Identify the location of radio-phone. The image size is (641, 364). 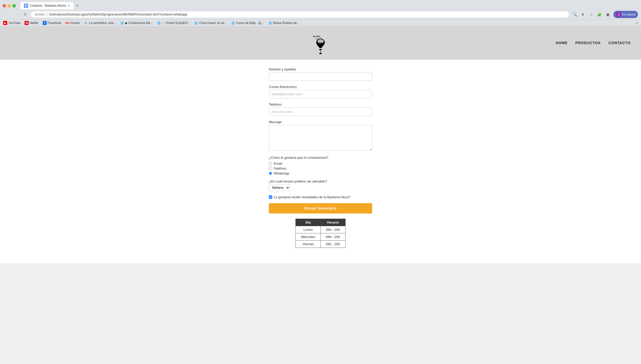
(271, 168).